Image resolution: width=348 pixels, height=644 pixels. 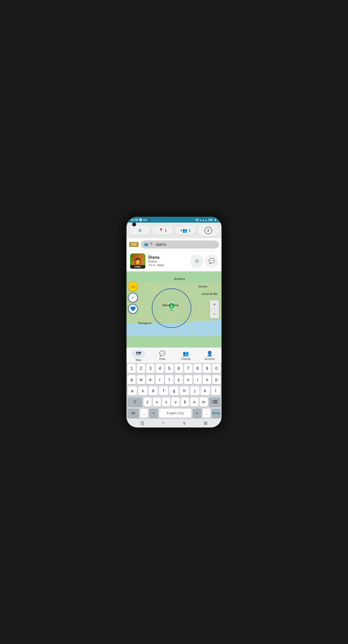 What do you see at coordinates (210, 355) in the screenshot?
I see `nav-item-account: 👤 Account` at bounding box center [210, 355].